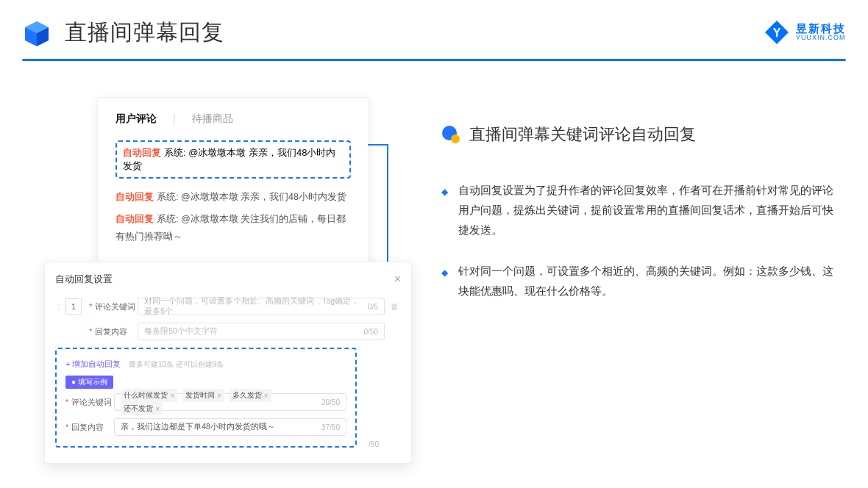  Describe the element at coordinates (206, 398) in the screenshot. I see `example-box: + 增加自动回复 最多可建10条 还可以创建9条 ● 填写示例 * 评论关键词 …` at that location.